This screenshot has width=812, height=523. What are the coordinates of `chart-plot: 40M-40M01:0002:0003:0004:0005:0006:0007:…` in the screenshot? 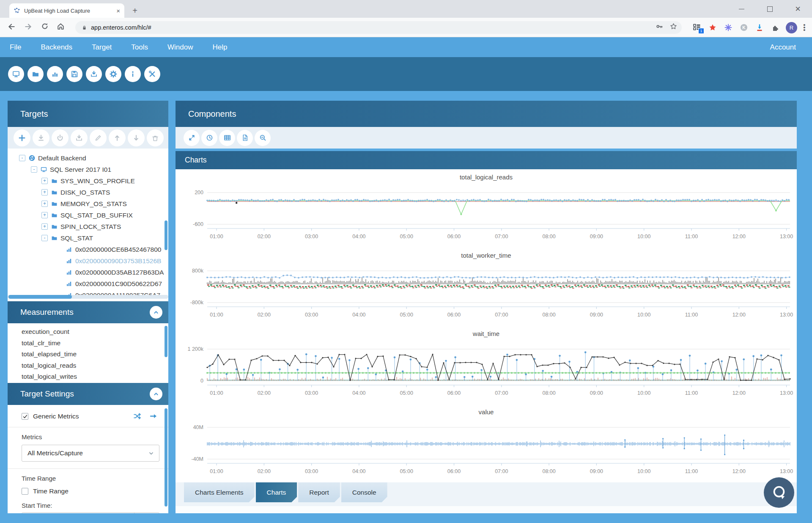 It's located at (486, 450).